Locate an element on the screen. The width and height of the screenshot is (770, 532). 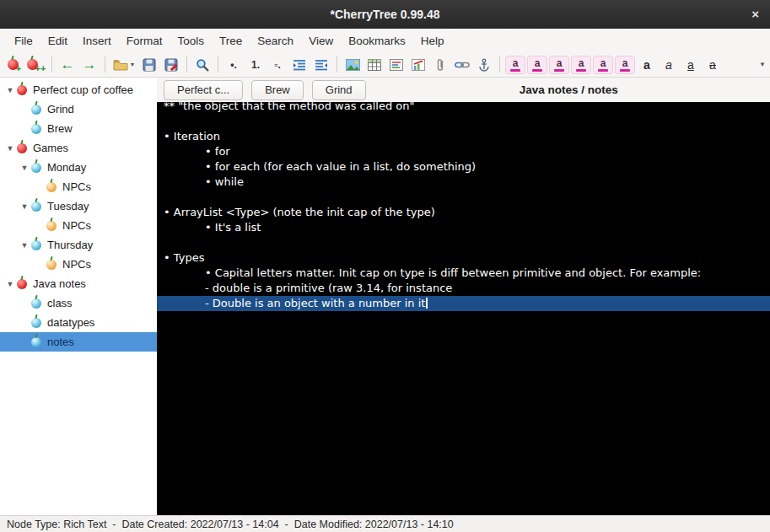
menu-tree: Tree is located at coordinates (231, 40).